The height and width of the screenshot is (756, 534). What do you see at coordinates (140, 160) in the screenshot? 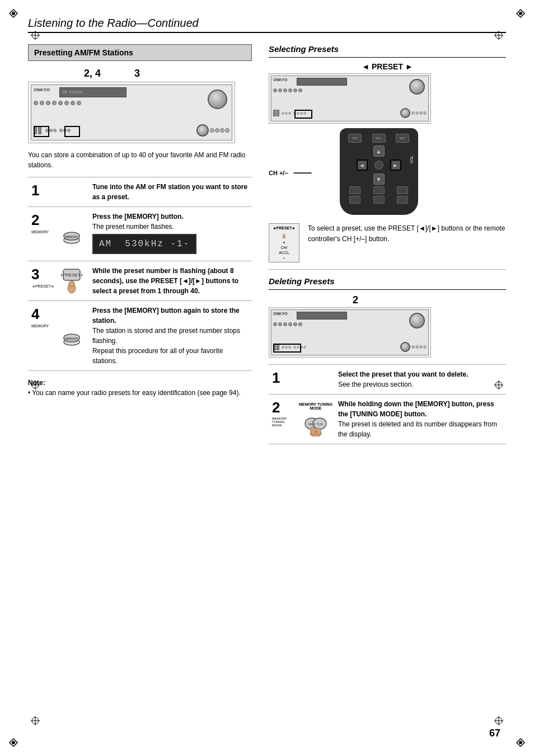
I see `intro-text: You can store a combination of up to 40 …` at bounding box center [140, 160].